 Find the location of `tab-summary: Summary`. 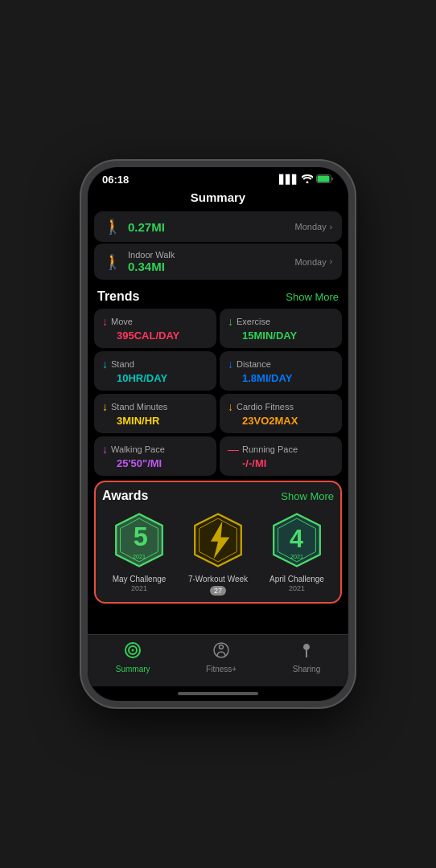

tab-summary: Summary is located at coordinates (134, 657).